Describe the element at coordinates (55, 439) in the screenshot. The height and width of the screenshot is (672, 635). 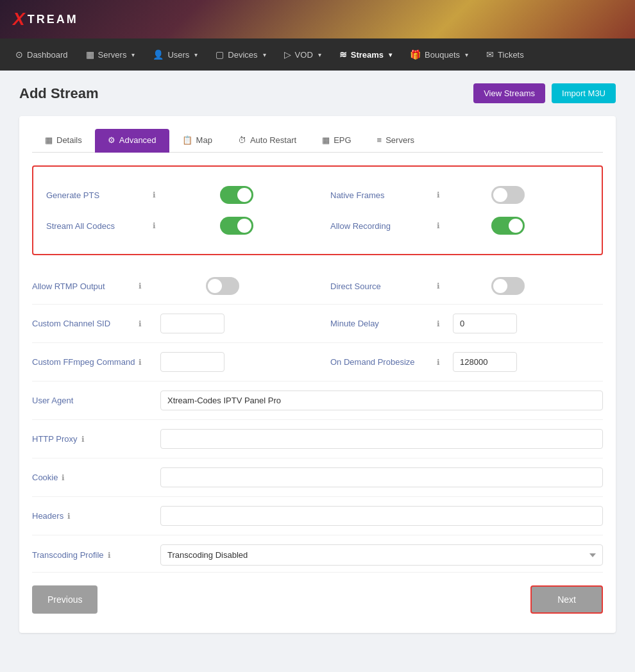
I see `http-proxy-label: HTTP Proxy` at that location.